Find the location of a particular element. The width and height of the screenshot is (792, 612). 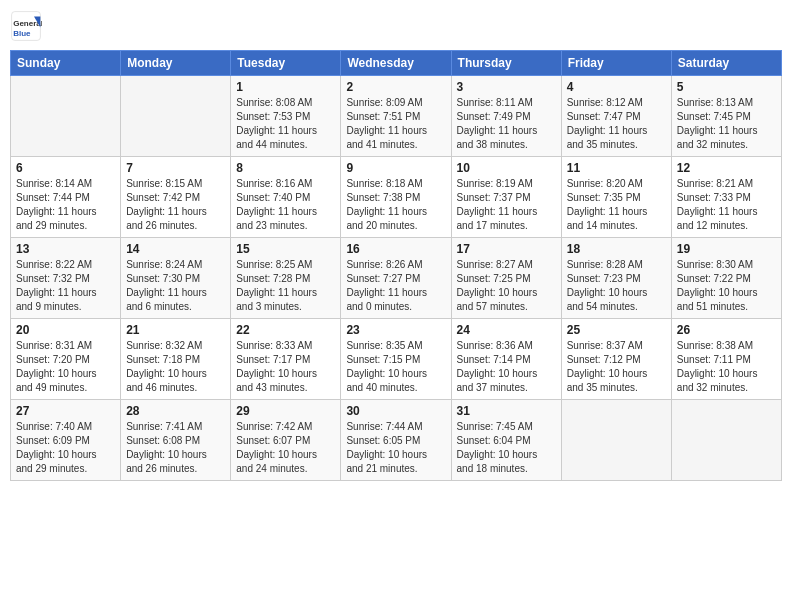

calendar-cell: 20Sunrise: 8:31 AMSunset: 7:20 PMDayligh… is located at coordinates (66, 360).